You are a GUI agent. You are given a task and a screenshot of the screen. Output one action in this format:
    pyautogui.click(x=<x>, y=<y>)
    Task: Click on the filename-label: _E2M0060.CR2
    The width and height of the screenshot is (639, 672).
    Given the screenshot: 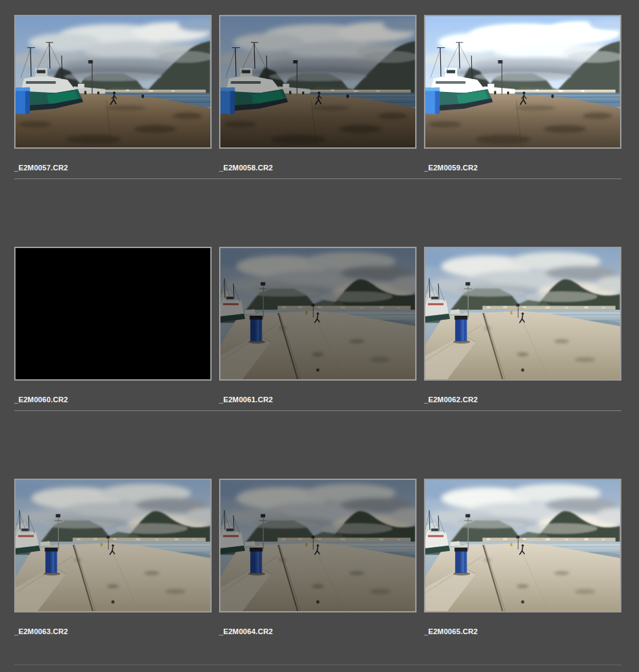 What is the action you would take?
    pyautogui.click(x=113, y=400)
    